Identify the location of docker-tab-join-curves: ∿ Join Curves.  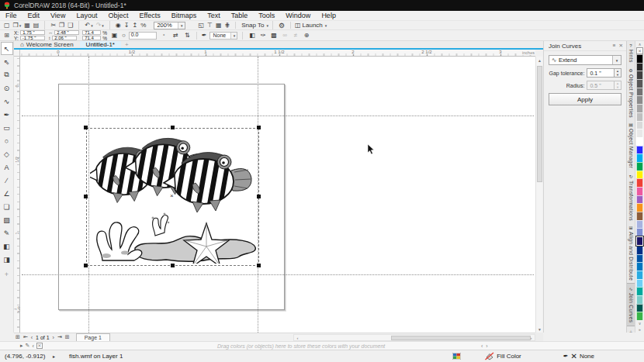
(631, 304).